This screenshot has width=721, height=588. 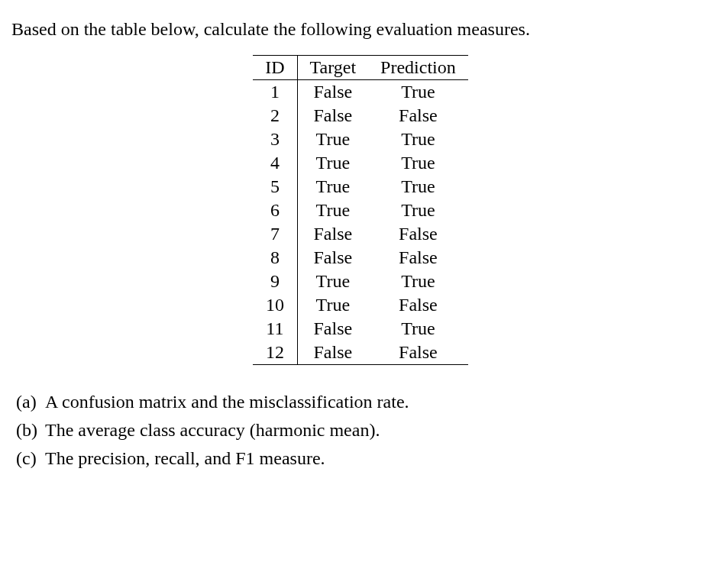 What do you see at coordinates (275, 258) in the screenshot?
I see `cell-id: 8` at bounding box center [275, 258].